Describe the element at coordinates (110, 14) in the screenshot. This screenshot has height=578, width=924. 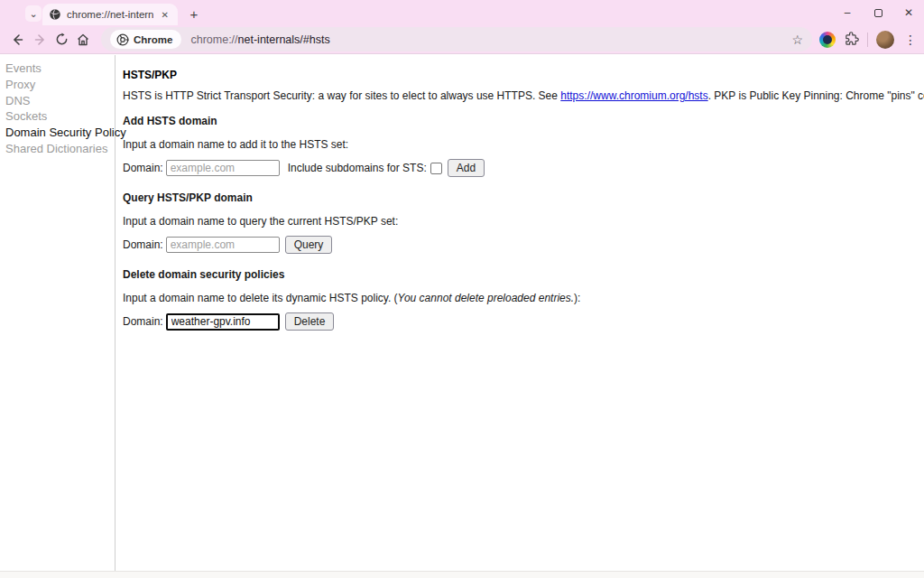
I see `active-tab: chrome://net-internals/#hsts ✕` at that location.